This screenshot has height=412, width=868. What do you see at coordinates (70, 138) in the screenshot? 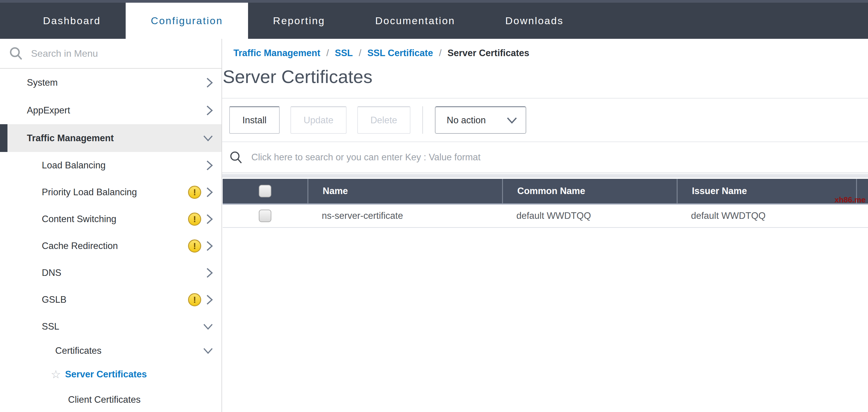
I see `sidebar-item-label: Traffic Management` at bounding box center [70, 138].